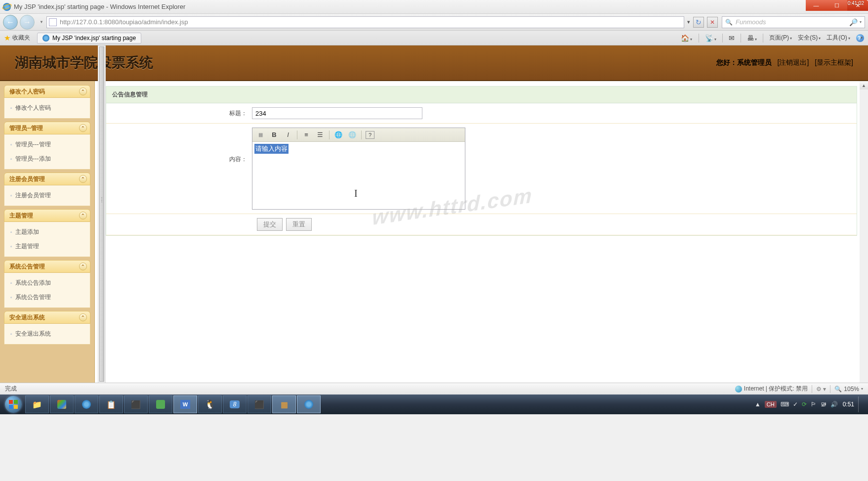 The width and height of the screenshot is (868, 481). Describe the element at coordinates (47, 266) in the screenshot. I see `sidebar-head-notice: 系统公告管理 ⌃` at that location.